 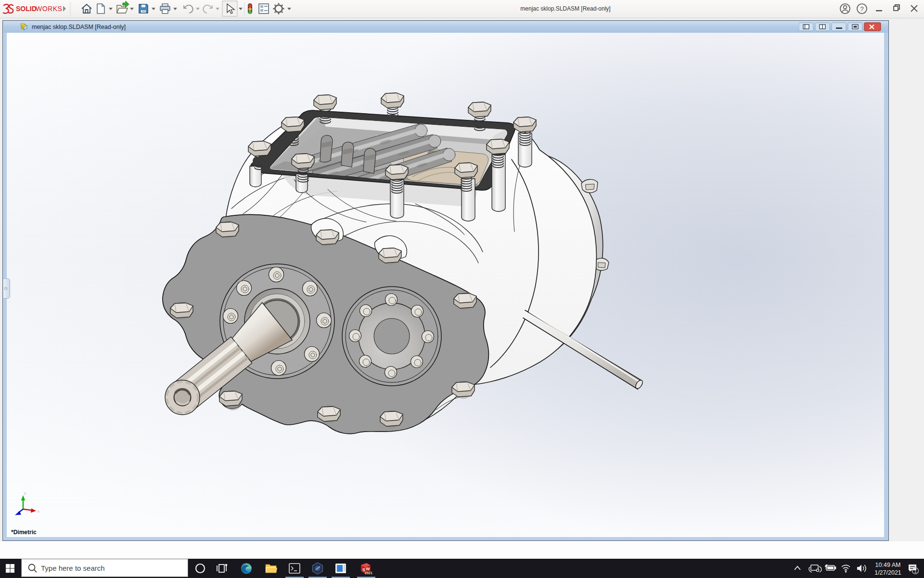 What do you see at coordinates (915, 571) in the screenshot?
I see `svg-text: 1` at bounding box center [915, 571].